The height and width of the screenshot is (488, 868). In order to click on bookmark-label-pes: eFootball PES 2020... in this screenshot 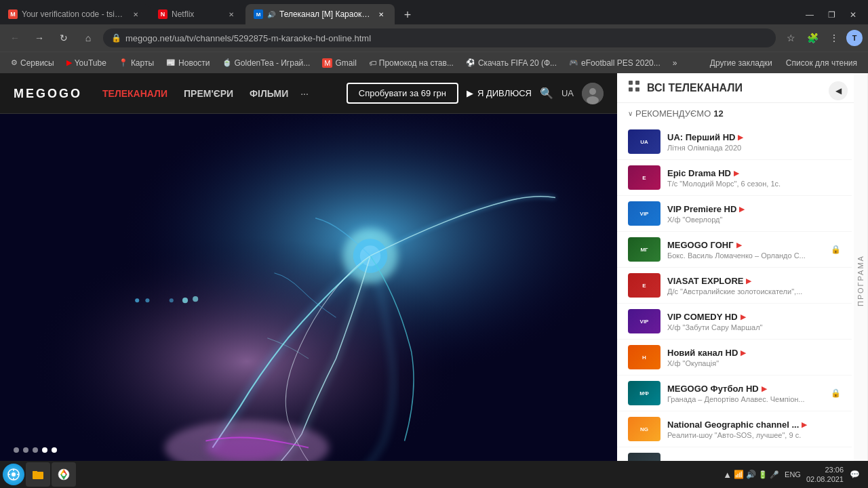, I will do `click(621, 63)`.